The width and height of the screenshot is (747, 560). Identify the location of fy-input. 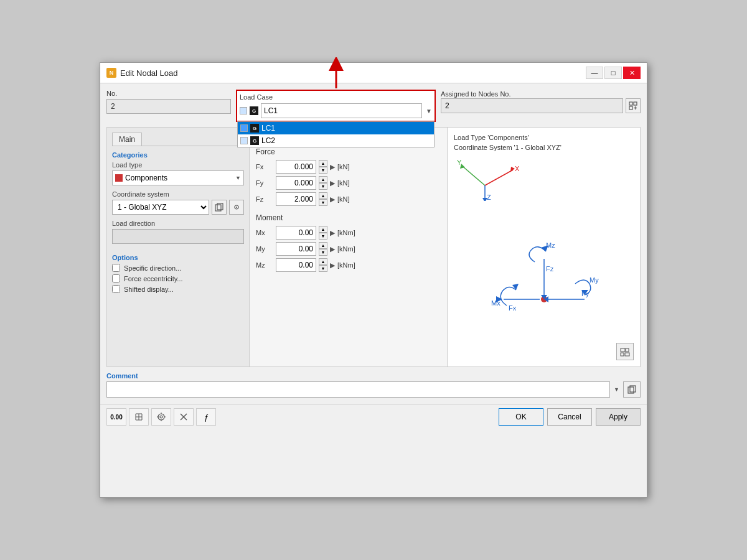
(296, 183).